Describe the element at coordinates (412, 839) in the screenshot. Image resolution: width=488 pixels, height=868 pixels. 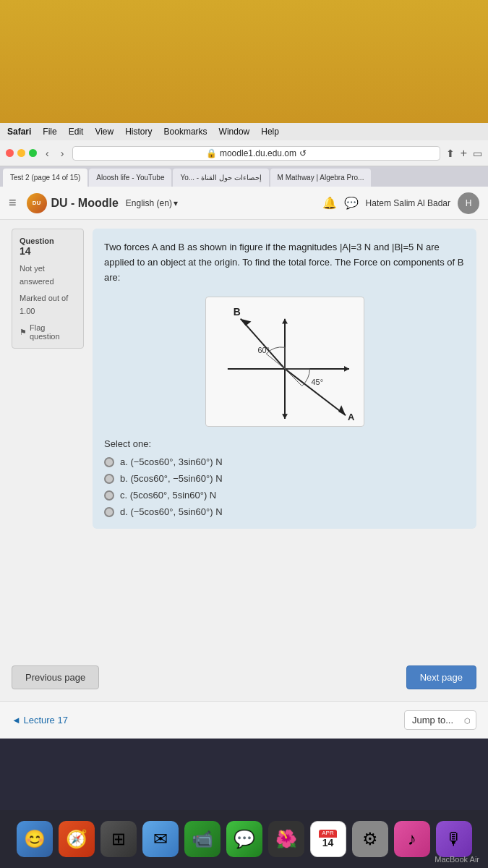
I see `dock-music: ♪` at that location.